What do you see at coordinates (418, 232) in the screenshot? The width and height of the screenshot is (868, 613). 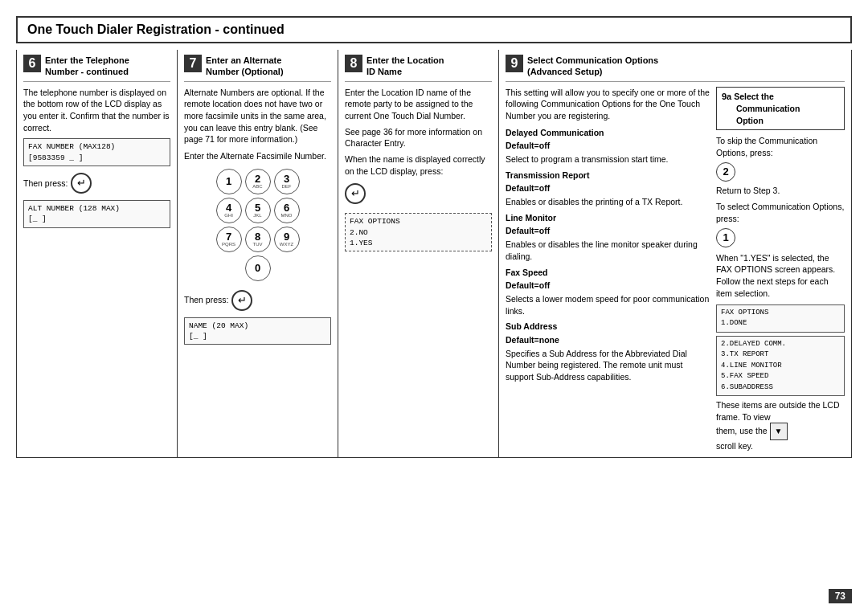 I see `step8-dashed-lcd: FAX OPTIONS 2.NO 1.YES` at bounding box center [418, 232].